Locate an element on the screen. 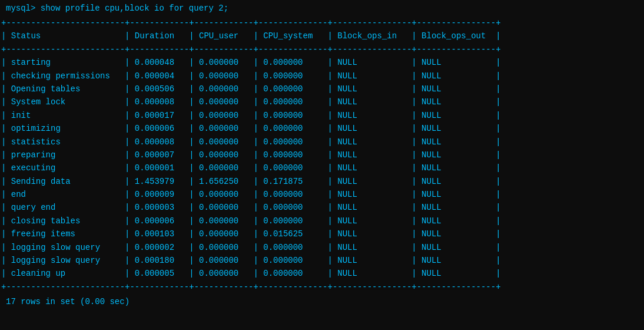 Image resolution: width=644 pixels, height=330 pixels. command-line: mysql> show profile cpu,block io for que… is located at coordinates (322, 8).